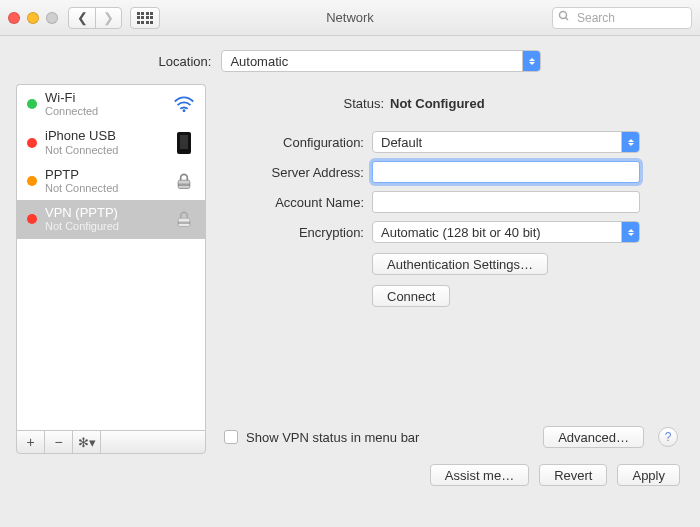 This screenshot has width=700, height=527. I want to click on close-window-button, so click(14, 18).